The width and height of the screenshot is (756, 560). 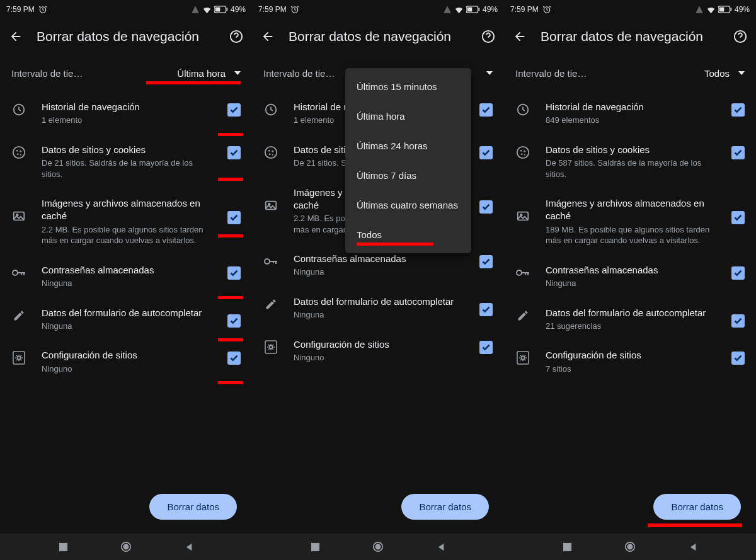 I want to click on item-cookies: Datos de sitios y cookies De 587 sitios.…, so click(x=630, y=161).